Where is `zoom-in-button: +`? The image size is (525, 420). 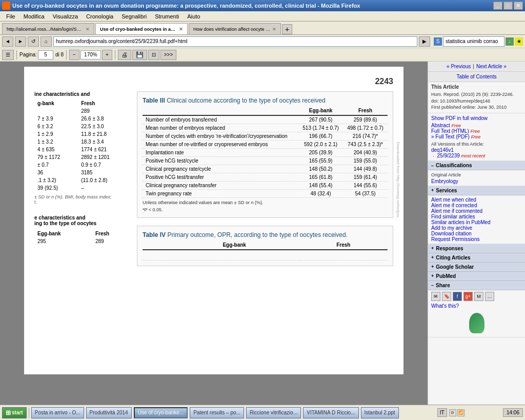
zoom-in-button: + is located at coordinates (107, 55).